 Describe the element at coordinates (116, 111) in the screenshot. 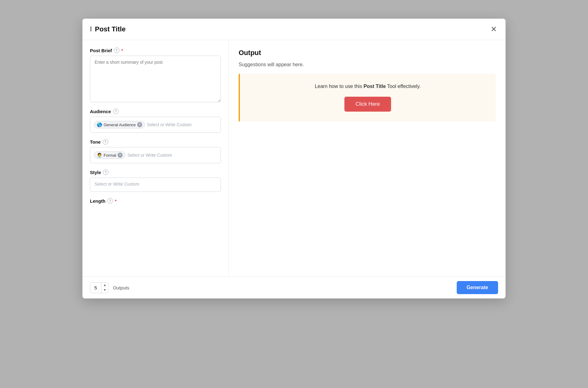

I see `audience-help-icon: ?` at that location.